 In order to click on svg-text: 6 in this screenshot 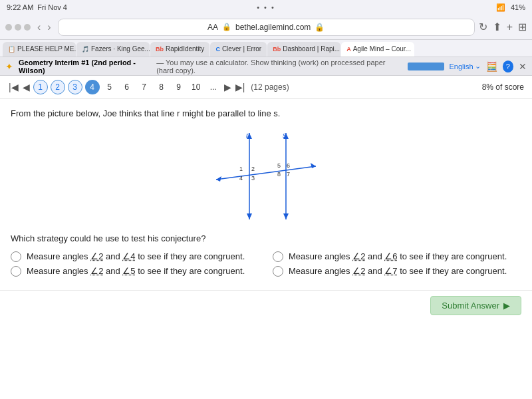, I will do `click(289, 166)`.